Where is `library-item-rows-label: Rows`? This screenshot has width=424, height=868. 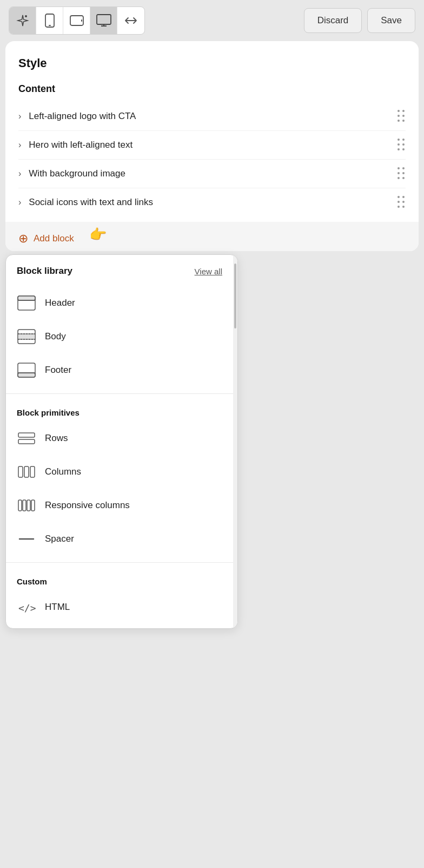 library-item-rows-label: Rows is located at coordinates (56, 438).